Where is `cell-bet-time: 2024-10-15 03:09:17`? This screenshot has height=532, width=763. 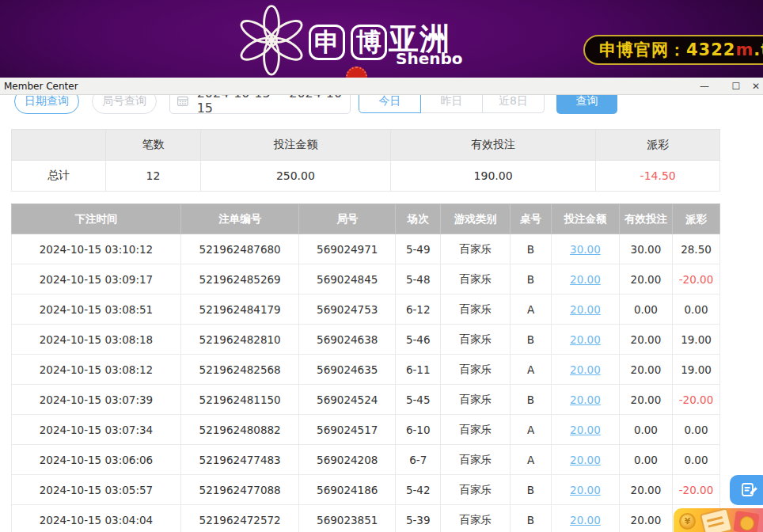 cell-bet-time: 2024-10-15 03:09:17 is located at coordinates (97, 279).